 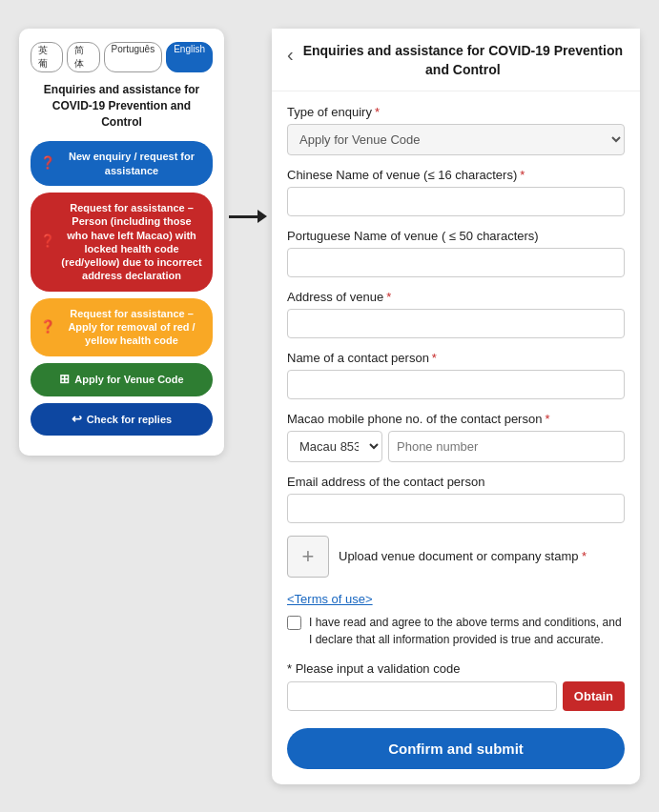 I want to click on phone-group: Macao mobile phone no. of the contact pe…, so click(x=456, y=436).